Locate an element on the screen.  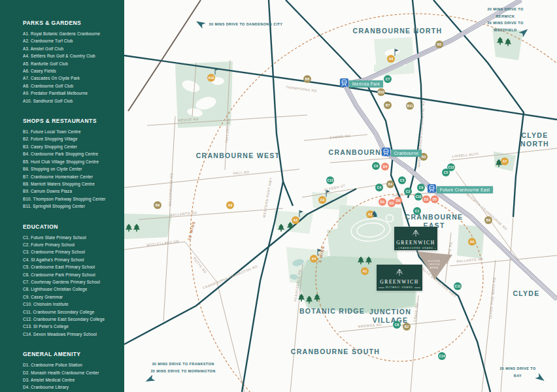
map-marker-A1: A1 is located at coordinates (365, 271).